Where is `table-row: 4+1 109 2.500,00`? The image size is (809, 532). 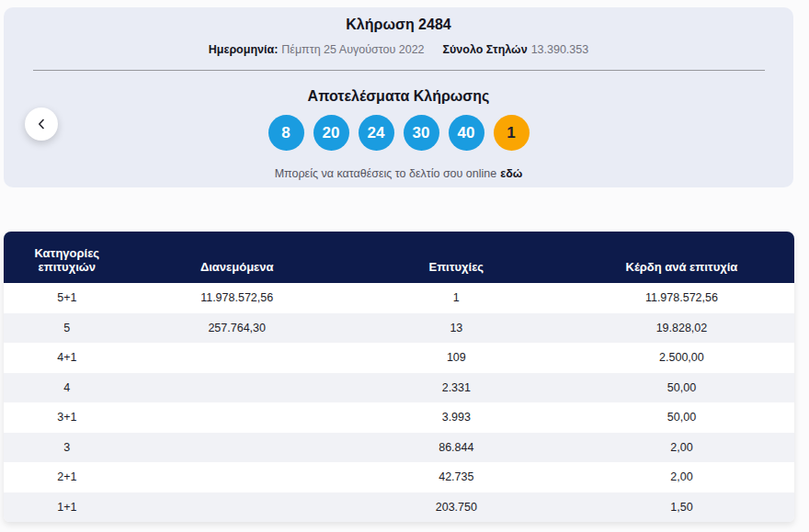
table-row: 4+1 109 2.500,00 is located at coordinates (399, 358).